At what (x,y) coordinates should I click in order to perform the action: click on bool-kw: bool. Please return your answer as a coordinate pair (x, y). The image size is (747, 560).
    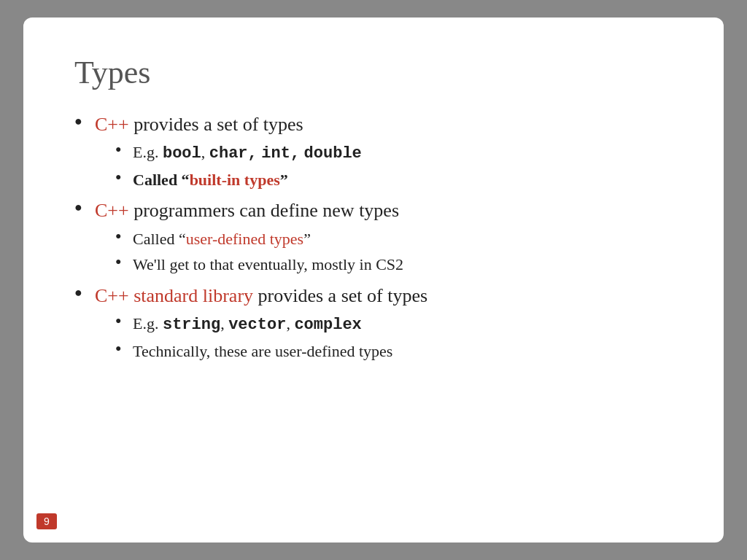
    Looking at the image, I should click on (182, 153).